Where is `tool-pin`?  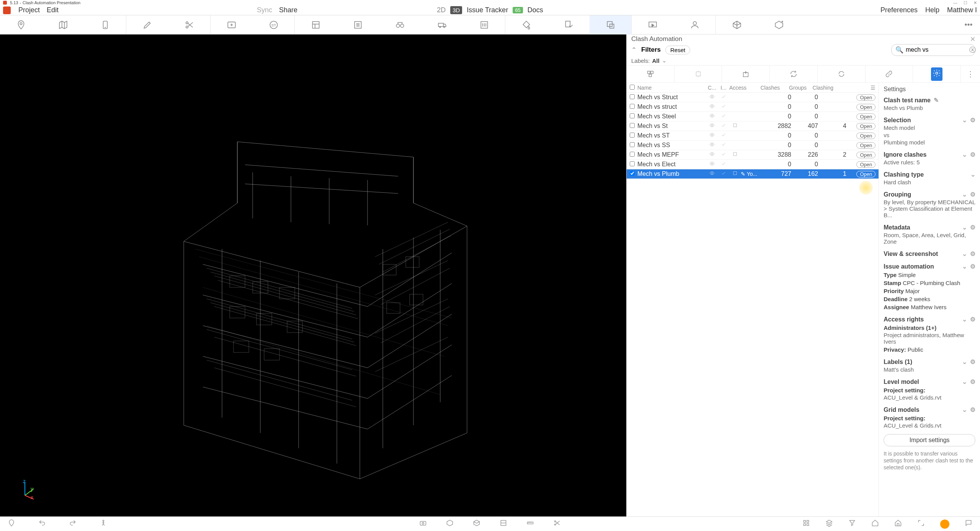
tool-pin is located at coordinates (21, 25).